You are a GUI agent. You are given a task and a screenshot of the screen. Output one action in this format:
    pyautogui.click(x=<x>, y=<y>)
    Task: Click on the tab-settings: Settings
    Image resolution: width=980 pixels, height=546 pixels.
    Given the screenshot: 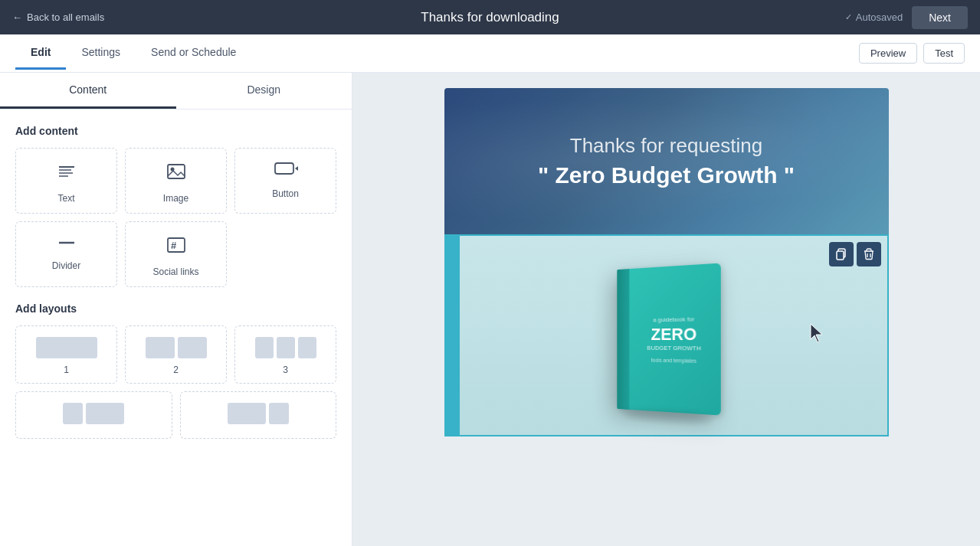 What is the action you would take?
    pyautogui.click(x=101, y=54)
    